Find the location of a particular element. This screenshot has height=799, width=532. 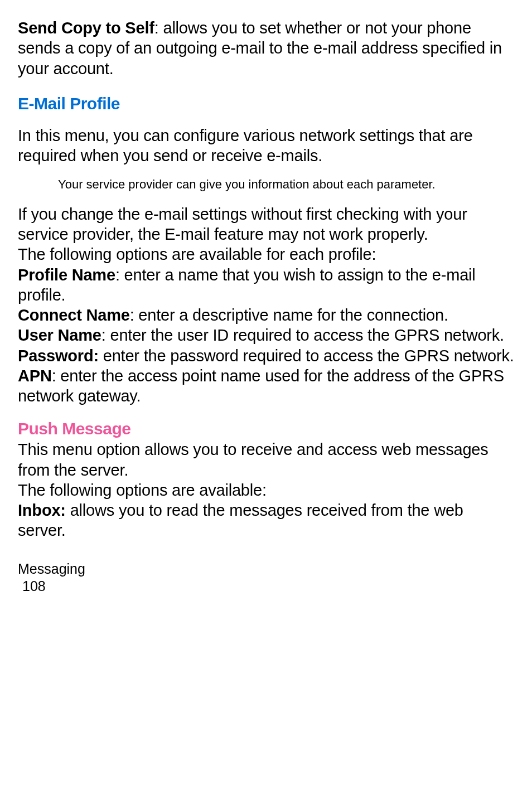

label-apn: APN is located at coordinates (35, 376).